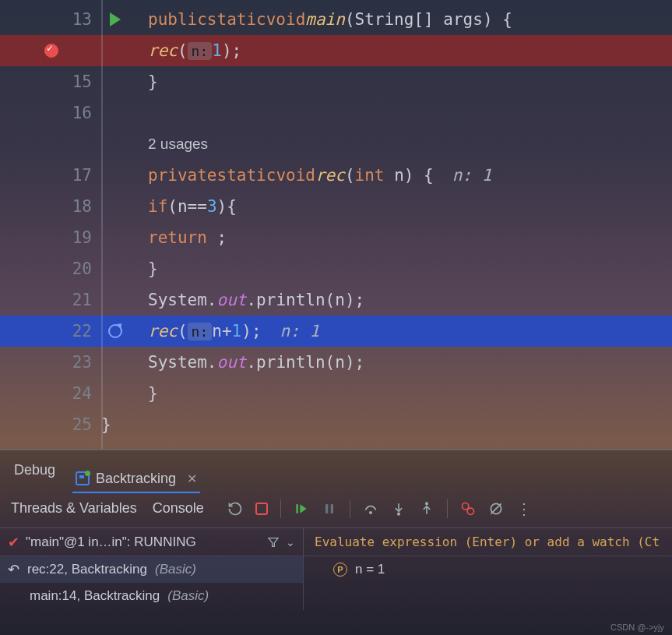  Describe the element at coordinates (182, 175) in the screenshot. I see `kw: private` at that location.